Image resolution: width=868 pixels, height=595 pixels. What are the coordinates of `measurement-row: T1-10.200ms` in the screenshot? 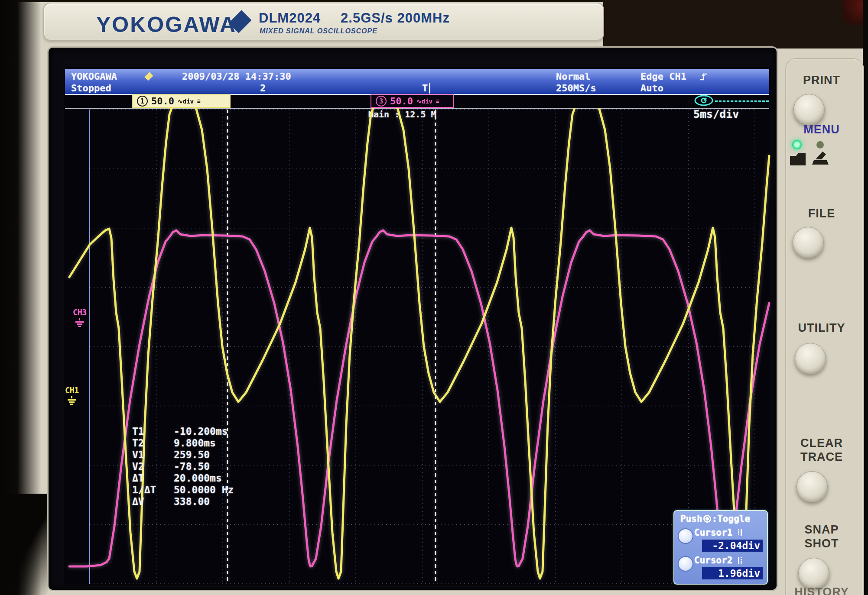 It's located at (183, 431).